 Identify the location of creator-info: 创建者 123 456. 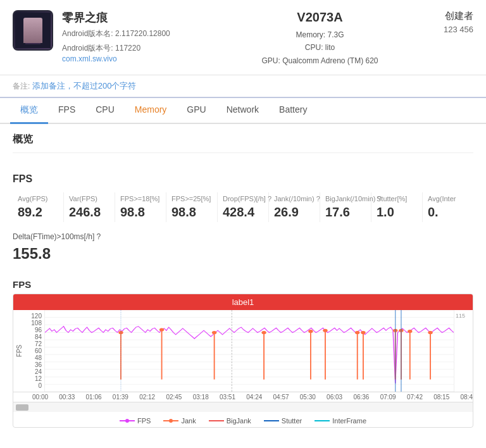
(435, 22).